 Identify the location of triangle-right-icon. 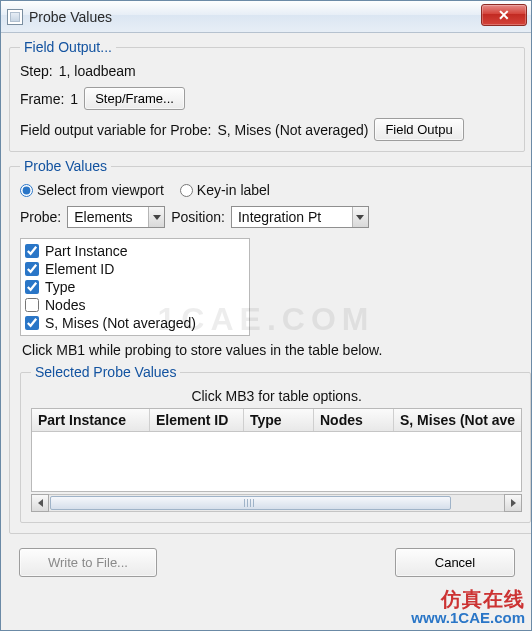
(514, 503).